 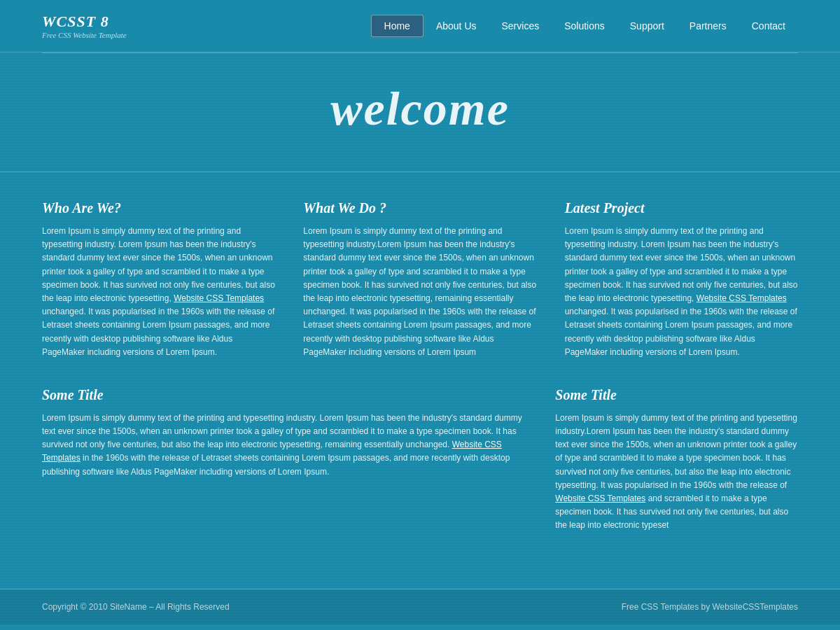 What do you see at coordinates (682, 280) in the screenshot?
I see `latest-project-col: Latest Project Lorem Ipsum is simply dum…` at bounding box center [682, 280].